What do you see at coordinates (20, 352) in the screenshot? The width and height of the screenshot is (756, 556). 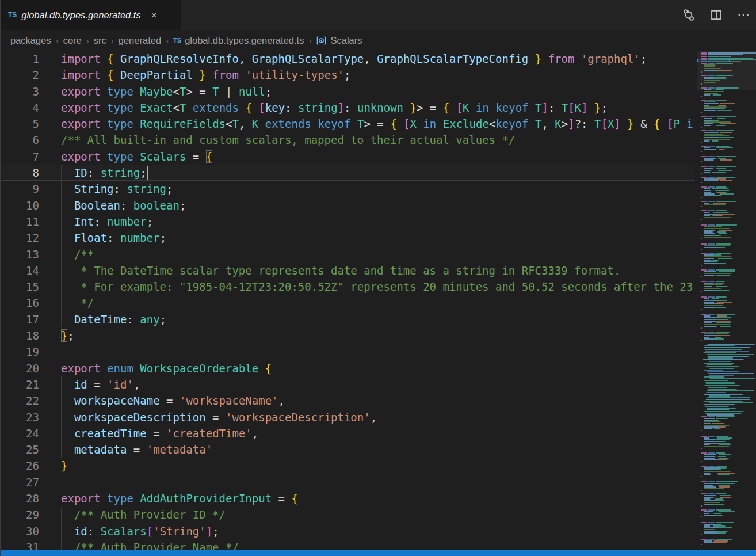 I see `line-number: 19` at bounding box center [20, 352].